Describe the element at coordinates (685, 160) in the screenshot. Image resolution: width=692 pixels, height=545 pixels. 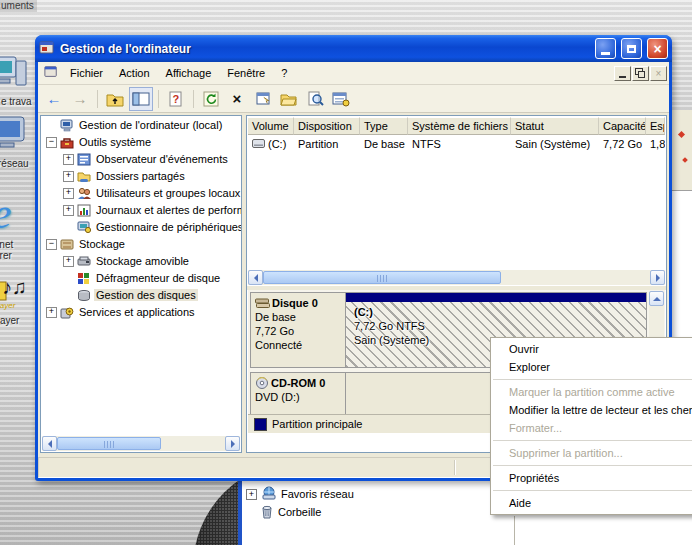
I see `red-marker-icon` at that location.